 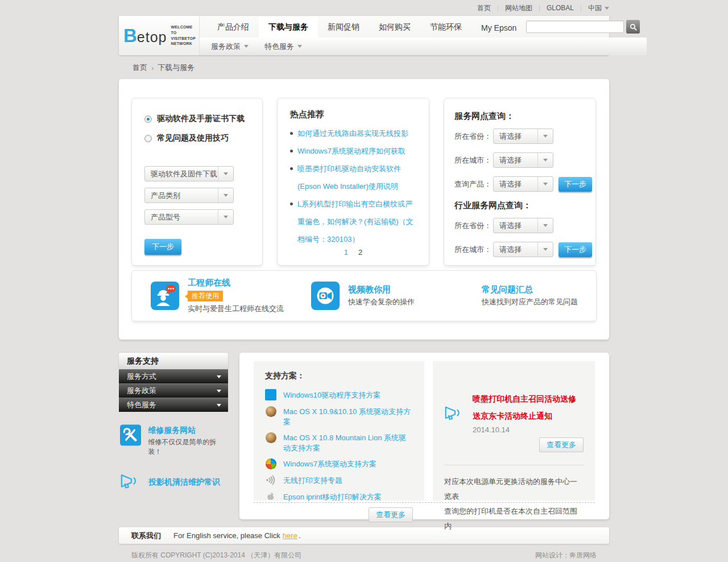 I want to click on download-next-button: 下一步, so click(x=163, y=247).